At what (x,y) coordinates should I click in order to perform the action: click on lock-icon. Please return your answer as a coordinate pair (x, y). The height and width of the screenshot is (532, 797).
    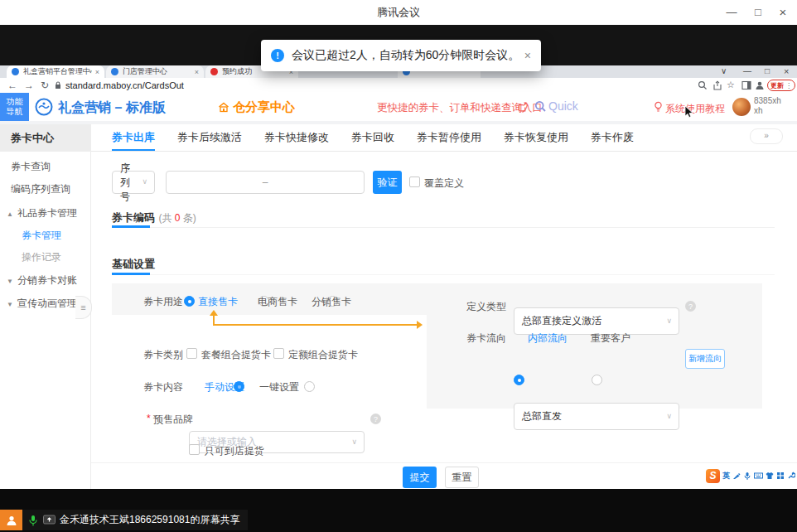
    Looking at the image, I should click on (58, 85).